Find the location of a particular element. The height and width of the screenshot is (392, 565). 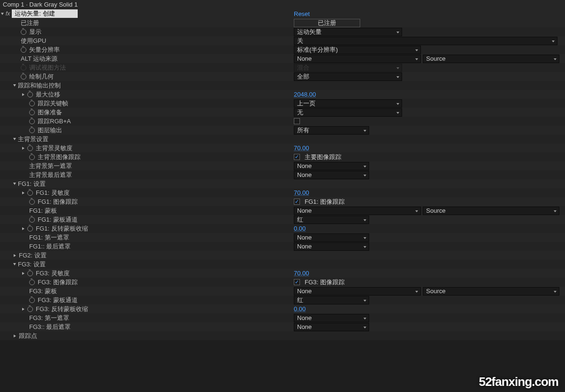

mbg-mL-dropdown: None is located at coordinates (331, 175).